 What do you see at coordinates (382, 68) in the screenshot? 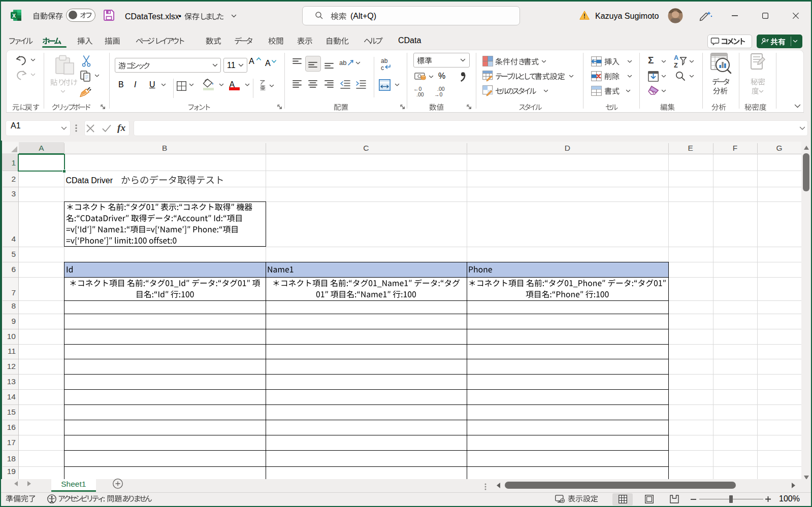
I see `svg-text: c` at bounding box center [382, 68].